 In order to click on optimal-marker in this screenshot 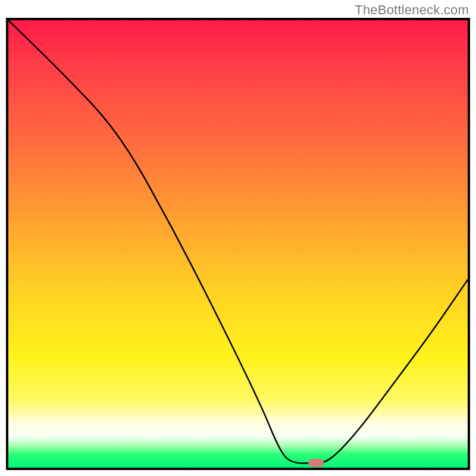, I will do `click(316, 463)`.